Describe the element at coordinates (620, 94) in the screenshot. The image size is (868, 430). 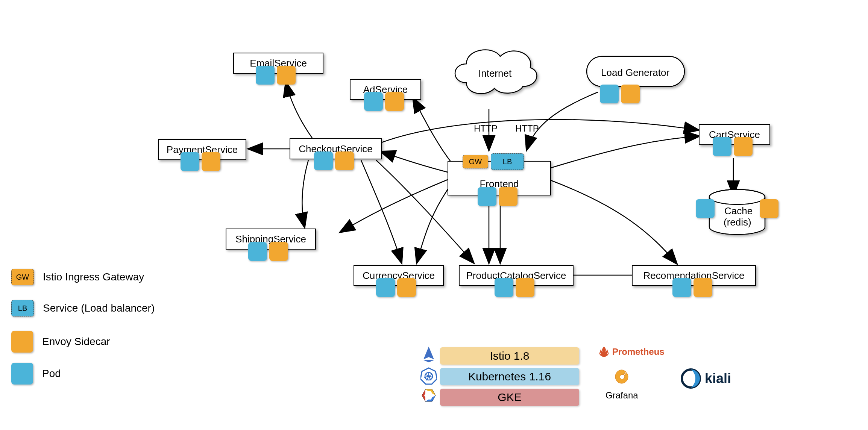
I see `loadgen-pods` at that location.